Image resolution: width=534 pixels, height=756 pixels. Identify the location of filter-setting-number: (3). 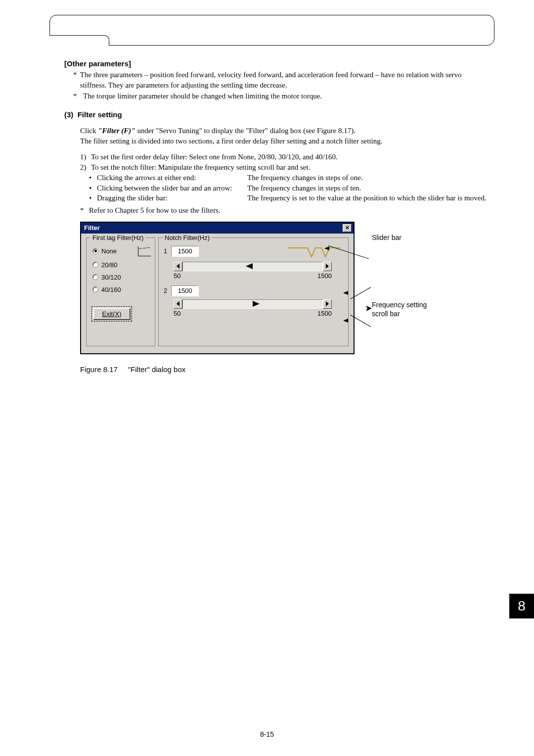
(69, 115).